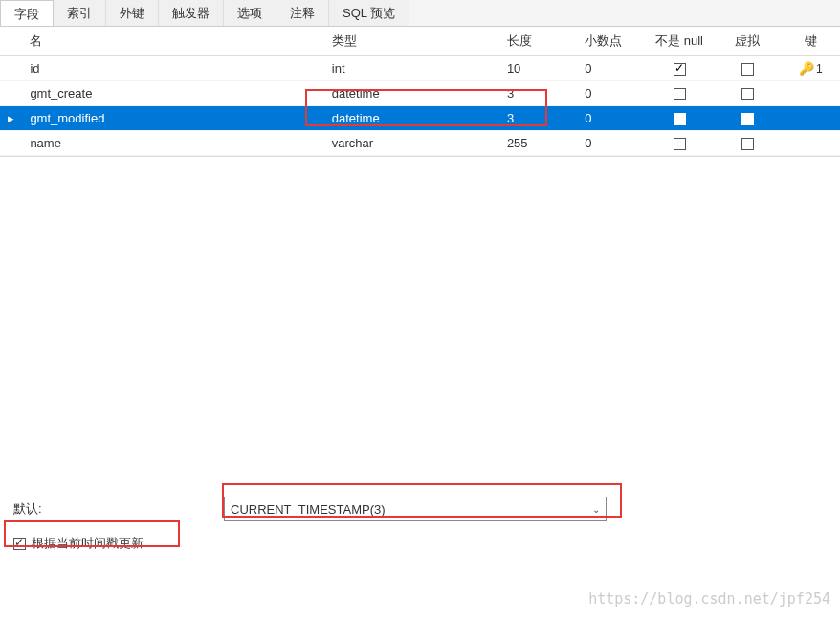  Describe the element at coordinates (420, 144) in the screenshot. I see `table-row: namevarchar2550` at that location.